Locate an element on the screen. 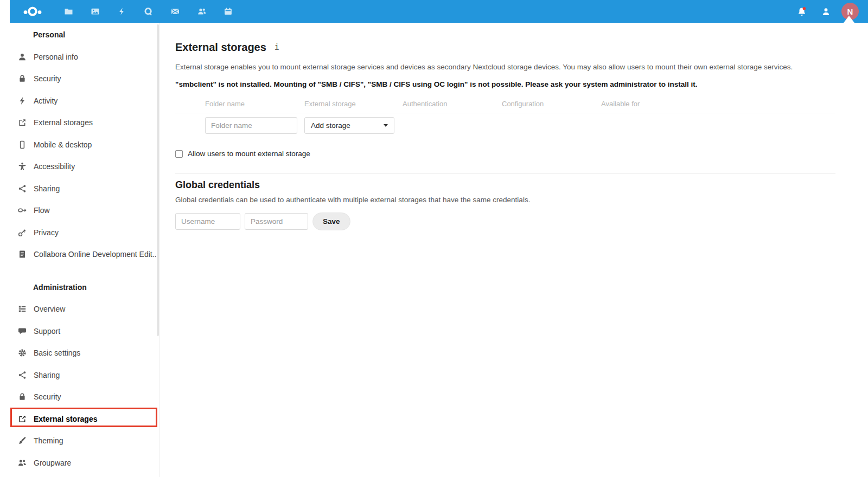  username-input is located at coordinates (208, 221).